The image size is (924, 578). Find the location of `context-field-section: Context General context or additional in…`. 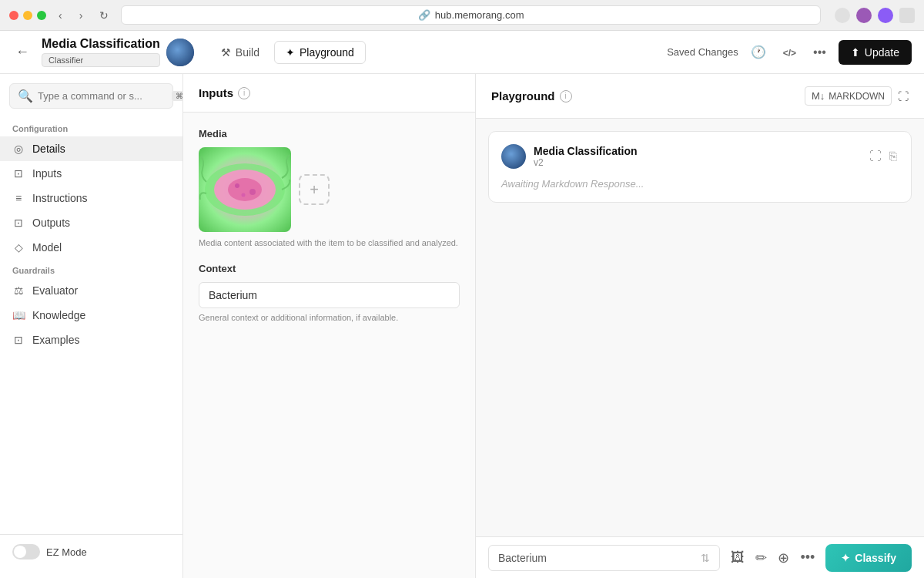

context-field-section: Context General context or additional in… is located at coordinates (330, 293).